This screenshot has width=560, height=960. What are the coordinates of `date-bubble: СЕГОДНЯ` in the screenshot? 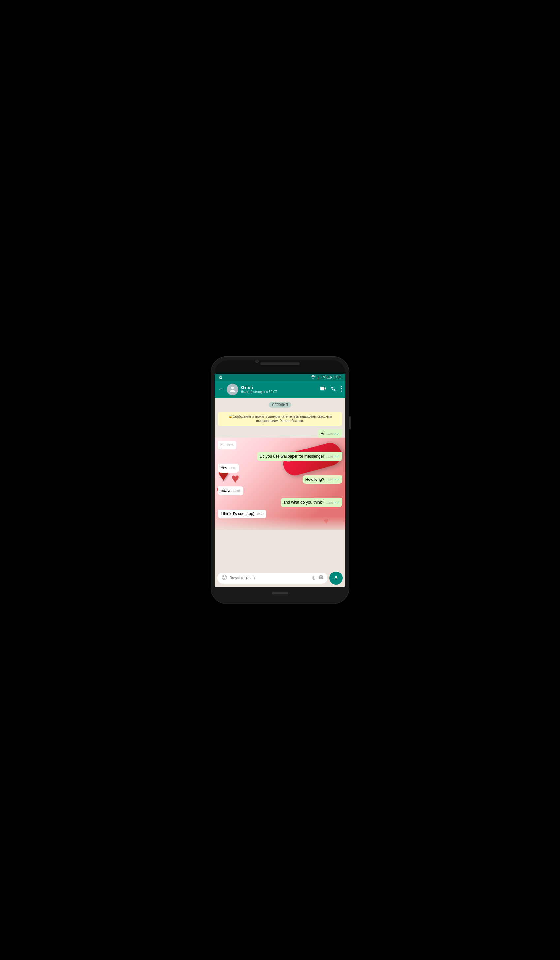 It's located at (280, 405).